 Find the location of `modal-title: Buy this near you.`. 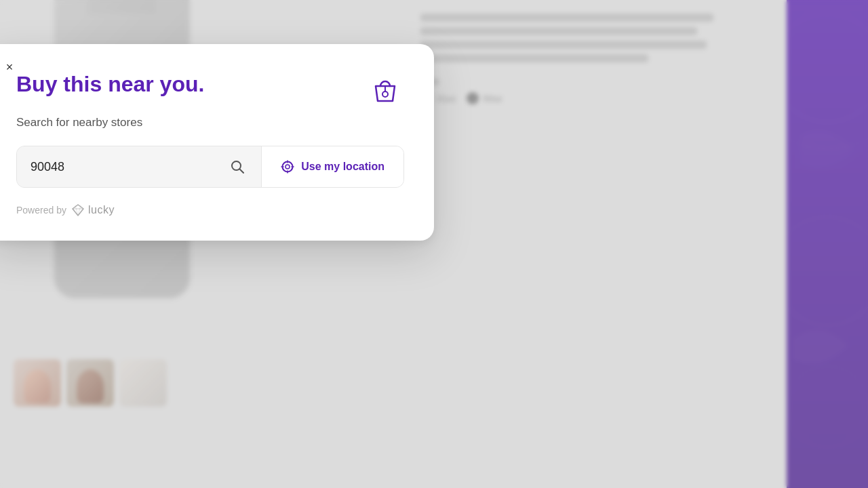

modal-title: Buy this near you. is located at coordinates (110, 84).